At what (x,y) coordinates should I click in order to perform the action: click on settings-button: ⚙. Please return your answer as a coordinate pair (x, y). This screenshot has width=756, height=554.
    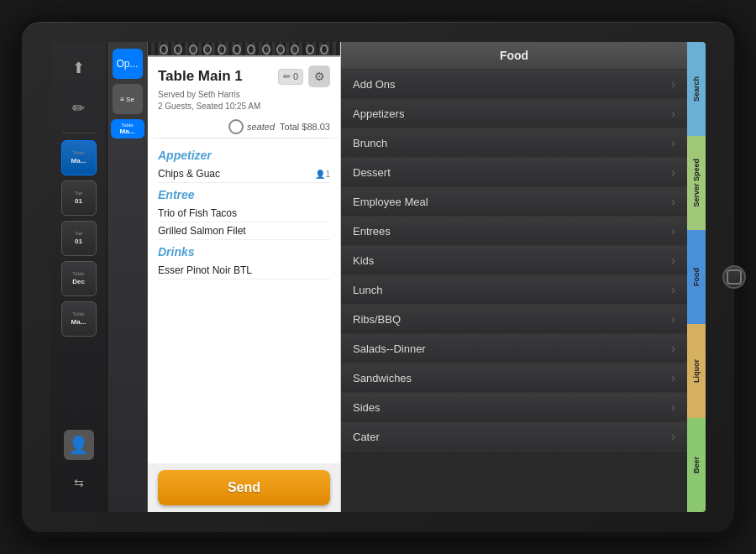
    Looking at the image, I should click on (319, 76).